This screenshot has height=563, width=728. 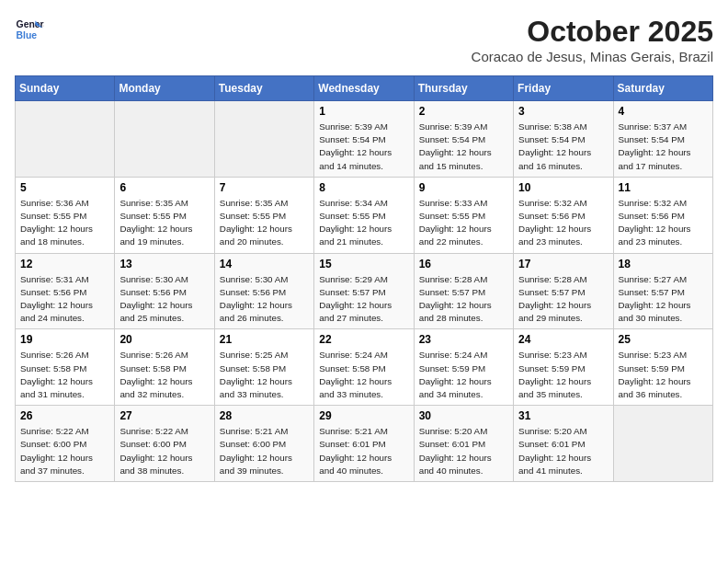 I want to click on day-number: 20, so click(x=164, y=339).